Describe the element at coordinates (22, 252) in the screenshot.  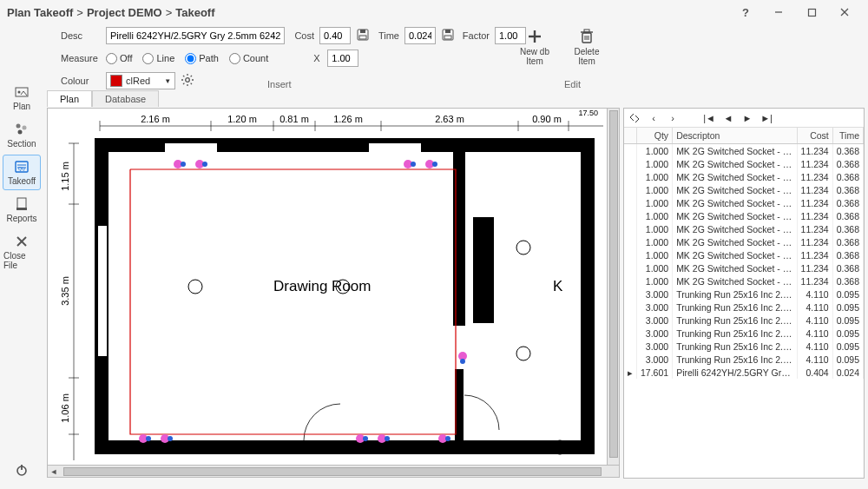
I see `sidebar-item-close-file: Close File` at that location.